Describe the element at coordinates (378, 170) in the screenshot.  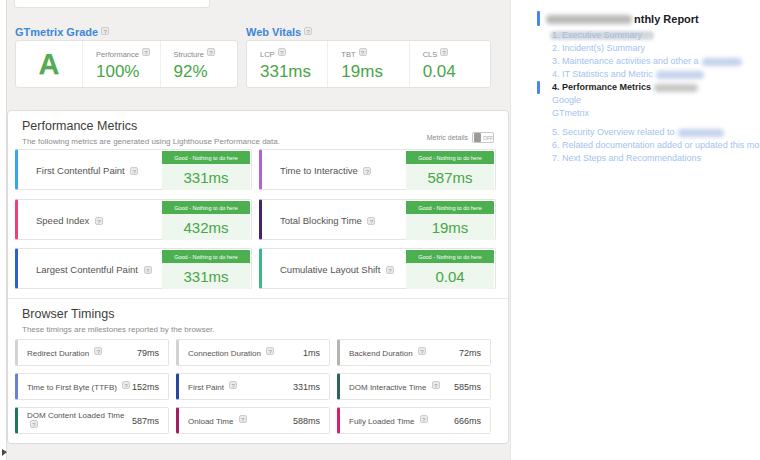
I see `metric-card-tti: Time to Interactive ? Good - Nothing to …` at that location.